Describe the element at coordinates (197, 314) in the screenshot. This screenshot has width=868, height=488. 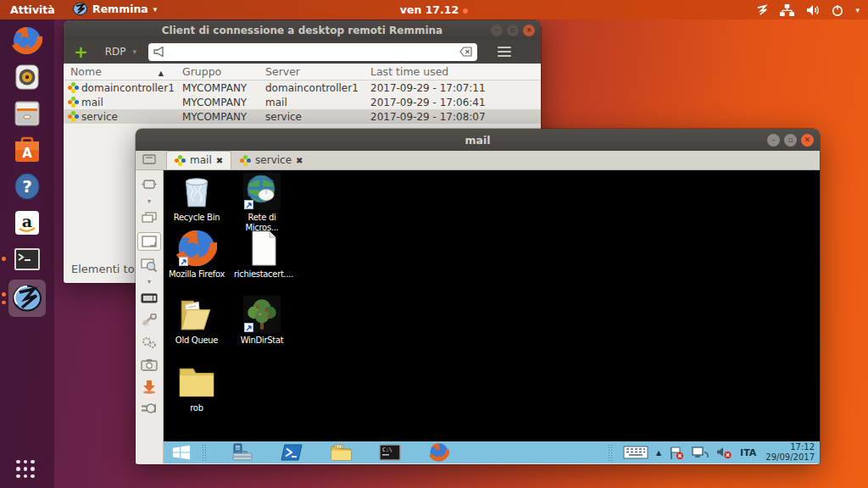
I see `open-folder-icon` at that location.